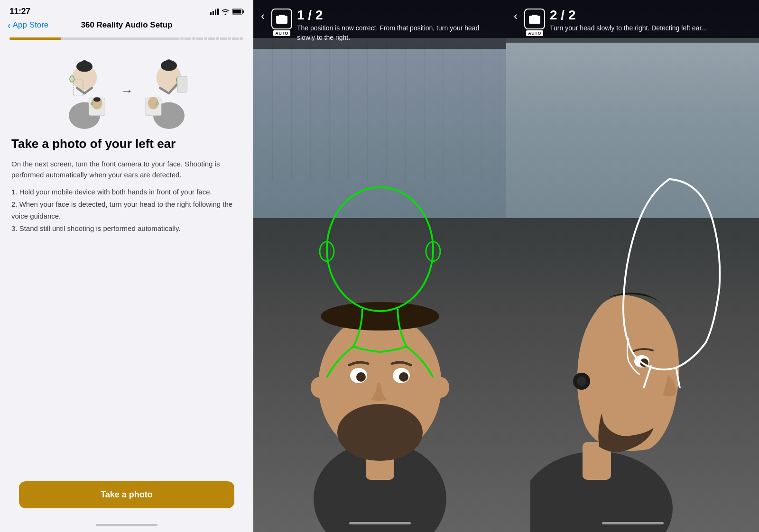 The height and width of the screenshot is (532, 759). Describe the element at coordinates (31, 25) in the screenshot. I see `back-label: App Store` at that location.